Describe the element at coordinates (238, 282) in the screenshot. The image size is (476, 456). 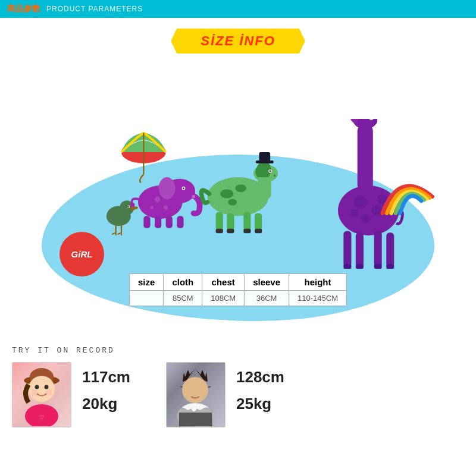
I see `table-header-row: size cloth chest sleeve height` at that location.